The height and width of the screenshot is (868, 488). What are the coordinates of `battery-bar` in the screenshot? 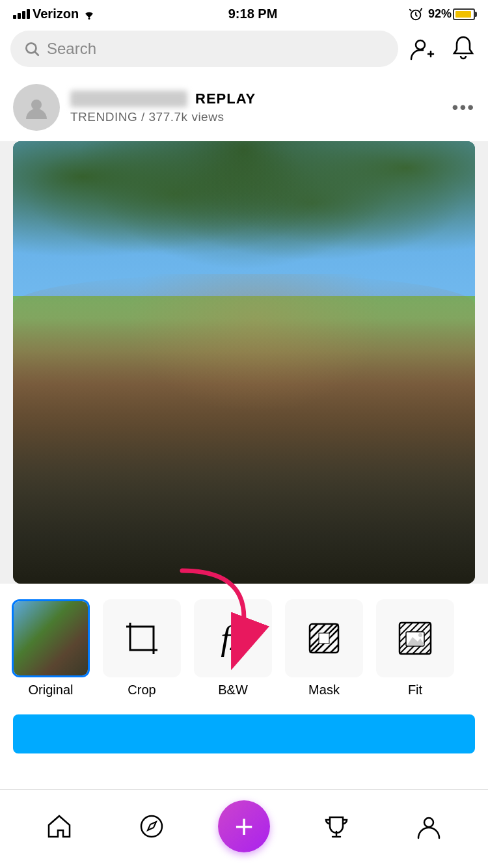 It's located at (464, 14).